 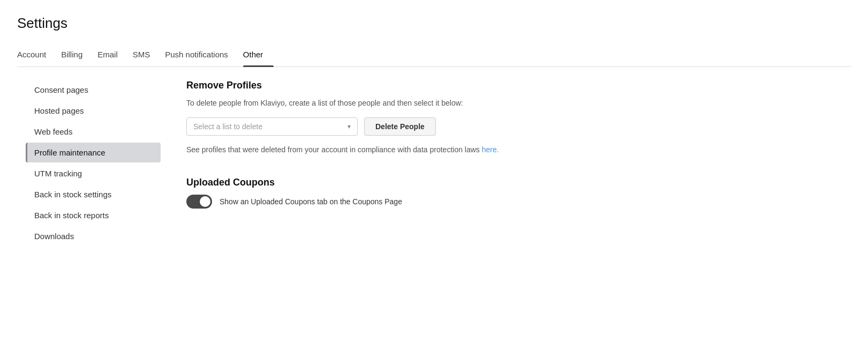 What do you see at coordinates (349, 127) in the screenshot?
I see `chevron-down-icon: ▾` at bounding box center [349, 127].